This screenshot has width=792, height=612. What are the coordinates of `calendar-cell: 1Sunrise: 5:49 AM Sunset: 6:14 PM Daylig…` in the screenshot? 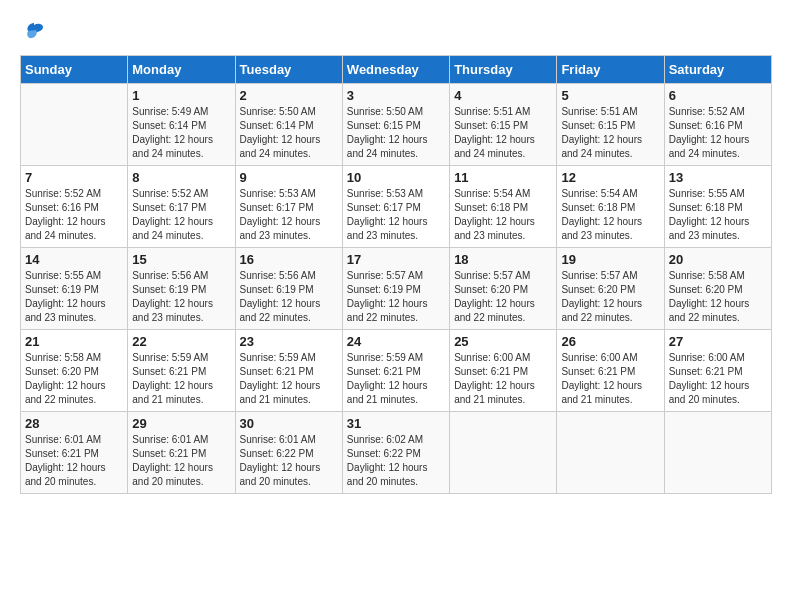 It's located at (182, 124).